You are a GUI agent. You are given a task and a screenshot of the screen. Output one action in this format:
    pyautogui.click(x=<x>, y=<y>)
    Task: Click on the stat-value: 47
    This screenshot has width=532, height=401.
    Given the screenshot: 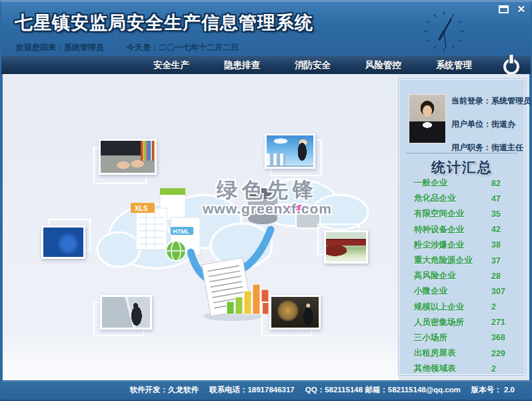 What is the action you would take?
    pyautogui.click(x=496, y=199)
    